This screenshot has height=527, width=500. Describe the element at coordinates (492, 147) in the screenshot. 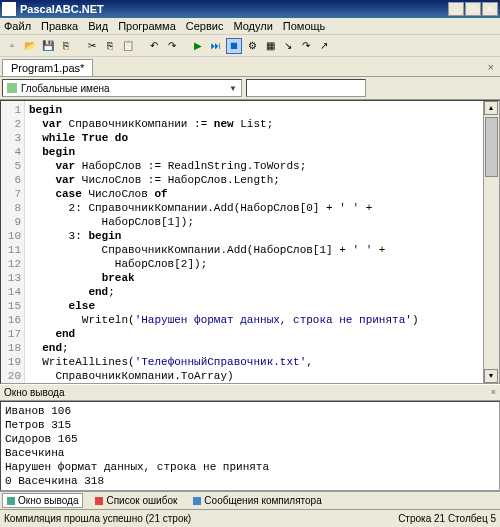

I see `scroll-thumb` at that location.